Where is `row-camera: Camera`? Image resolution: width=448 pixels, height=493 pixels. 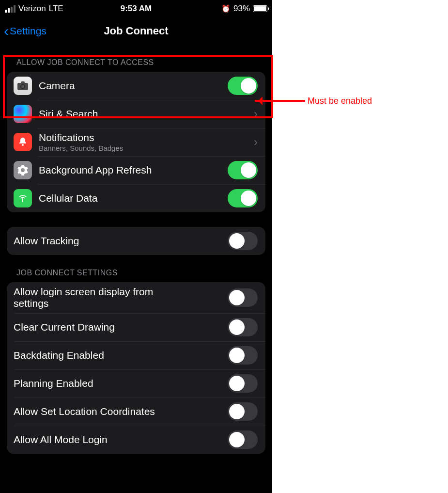
row-camera: Camera is located at coordinates (136, 86).